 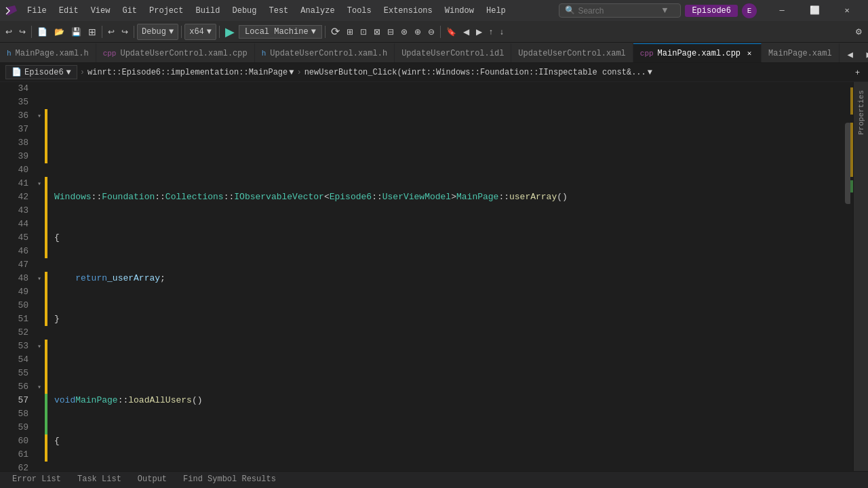 I want to click on undo-btn: ↩, so click(x=111, y=32).